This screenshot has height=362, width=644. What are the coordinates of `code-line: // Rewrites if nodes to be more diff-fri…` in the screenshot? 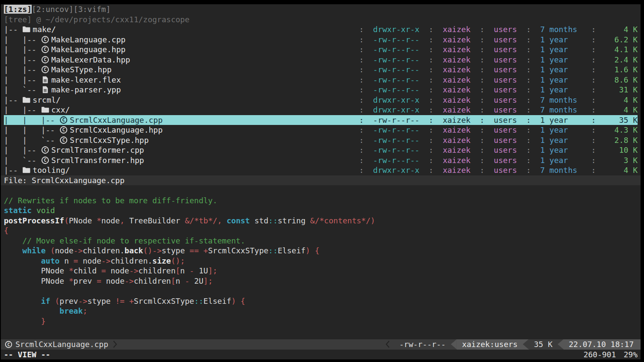 It's located at (321, 201).